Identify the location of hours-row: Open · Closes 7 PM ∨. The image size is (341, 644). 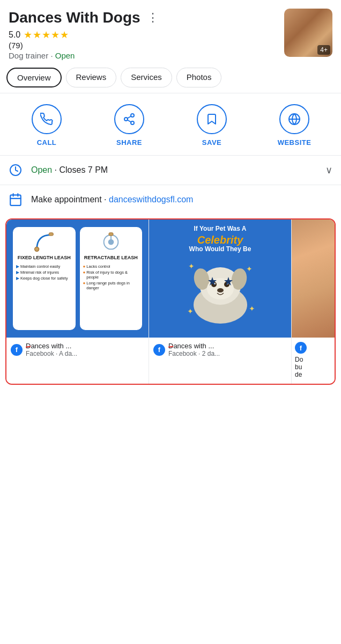
(171, 170).